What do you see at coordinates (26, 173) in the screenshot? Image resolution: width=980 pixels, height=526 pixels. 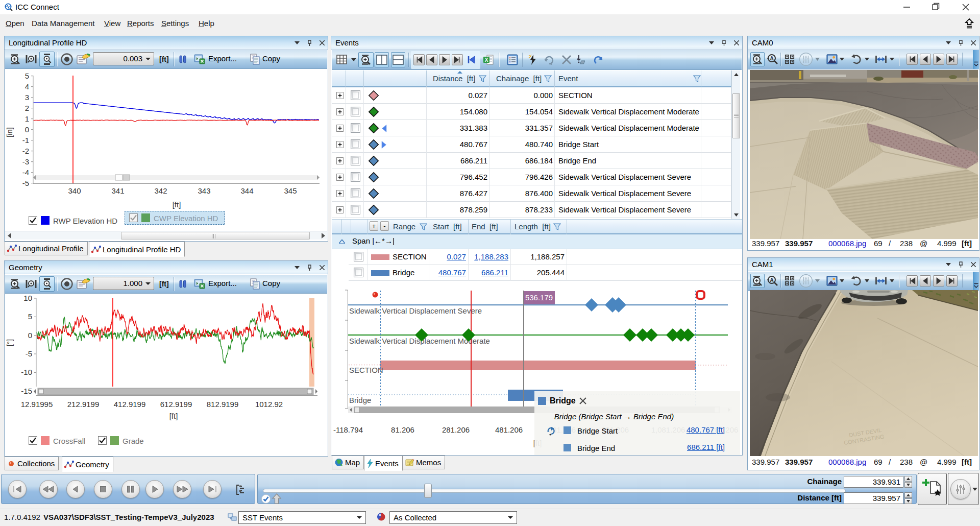 I see `svg-text: -4` at bounding box center [26, 173].